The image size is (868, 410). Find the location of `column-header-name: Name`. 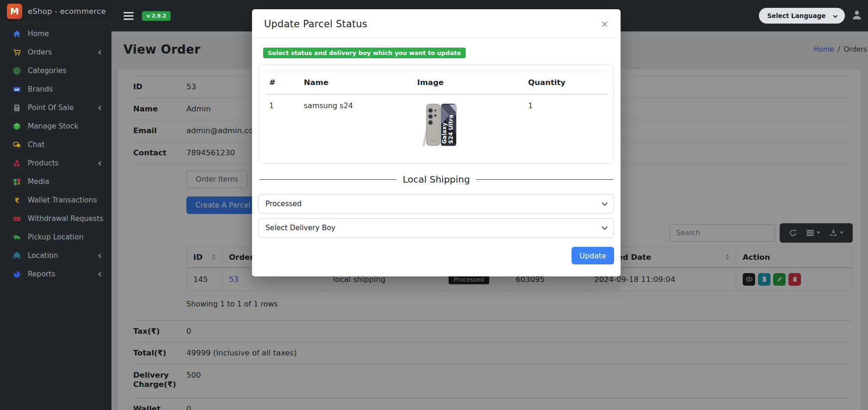

column-header-name: Name is located at coordinates (357, 83).